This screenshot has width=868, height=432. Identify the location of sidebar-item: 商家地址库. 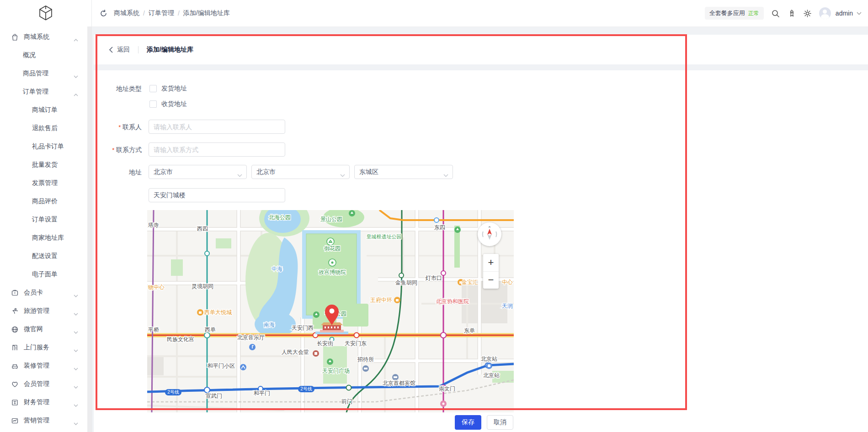
(44, 238).